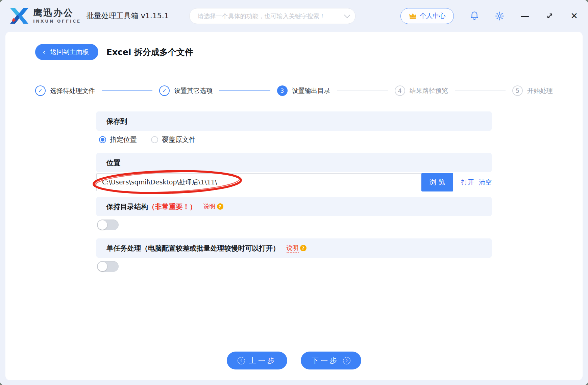 The image size is (588, 385). What do you see at coordinates (123, 140) in the screenshot?
I see `radio-specified-label: 指定位置` at bounding box center [123, 140].